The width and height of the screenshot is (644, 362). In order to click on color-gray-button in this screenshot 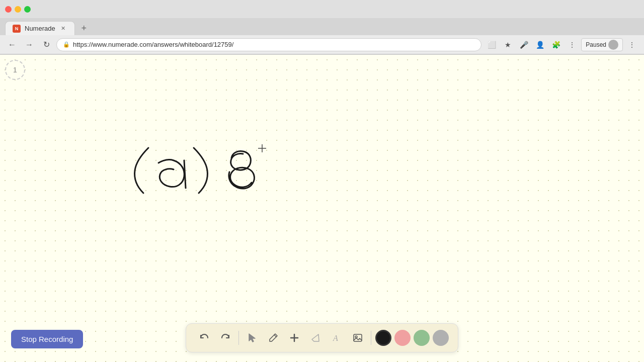, I will do `click(441, 338)`.